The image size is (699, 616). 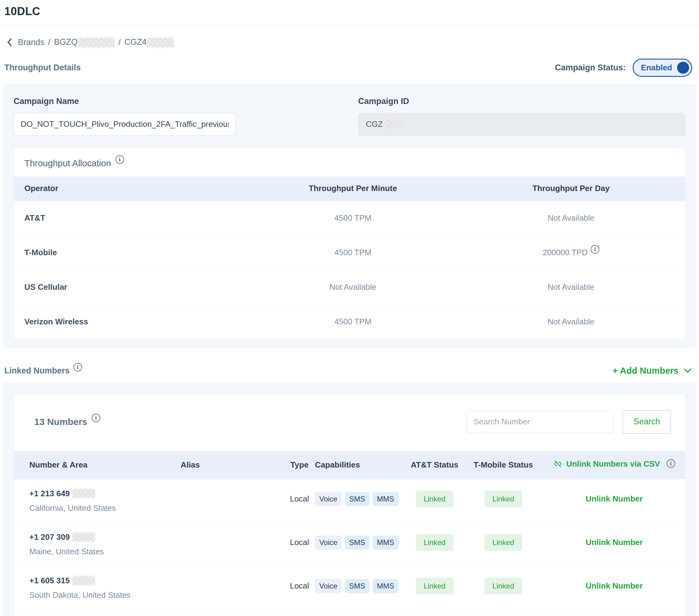 What do you see at coordinates (350, 465) in the screenshot?
I see `numbers-header-row: Number & Area Alias Type Capabilities AT…` at bounding box center [350, 465].